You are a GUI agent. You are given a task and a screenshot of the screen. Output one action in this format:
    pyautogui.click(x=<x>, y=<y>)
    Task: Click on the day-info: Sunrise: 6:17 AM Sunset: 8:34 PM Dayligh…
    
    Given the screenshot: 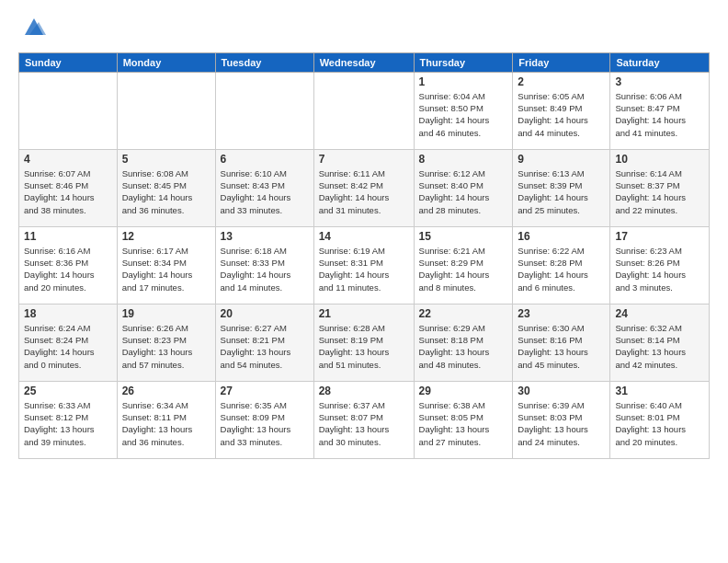 What is the action you would take?
    pyautogui.click(x=166, y=269)
    